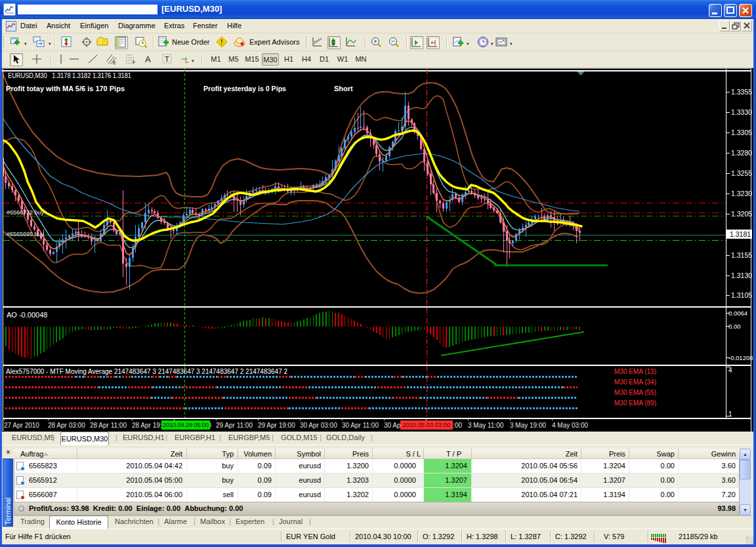 The image size is (756, 547). What do you see at coordinates (742, 132) in the screenshot?
I see `svg-text: 1.3305` at bounding box center [742, 132].